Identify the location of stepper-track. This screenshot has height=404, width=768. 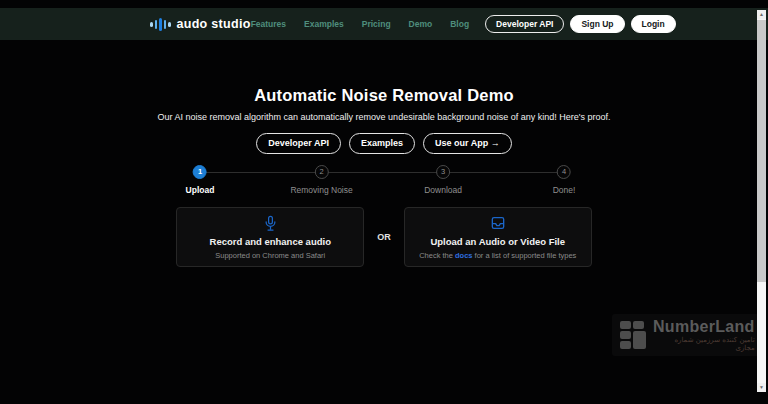
(382, 172).